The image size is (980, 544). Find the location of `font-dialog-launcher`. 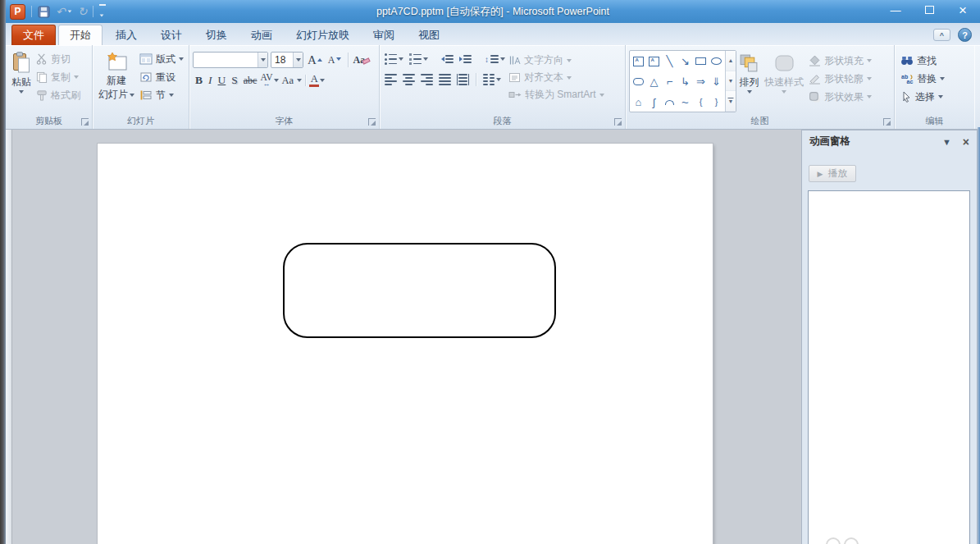

font-dialog-launcher is located at coordinates (372, 121).